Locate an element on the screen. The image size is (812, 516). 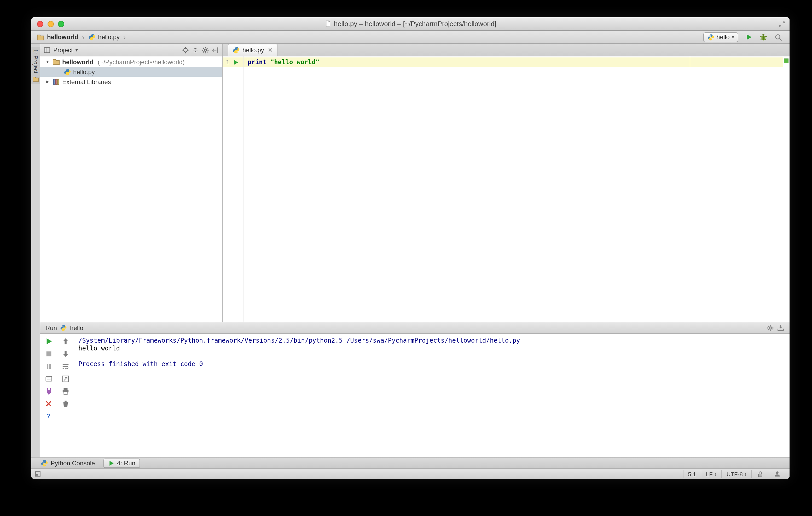
encoding-widget: UTF-8 ↕ is located at coordinates (736, 474).